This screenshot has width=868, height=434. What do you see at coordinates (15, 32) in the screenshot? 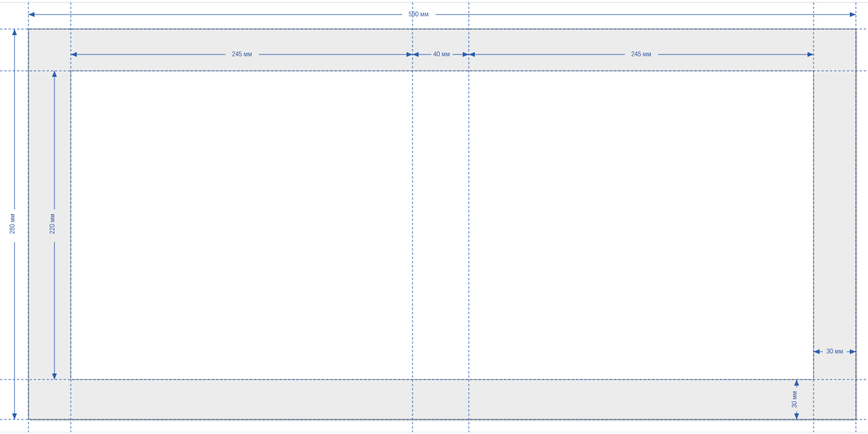
I see `arrow-up-icon` at bounding box center [15, 32].